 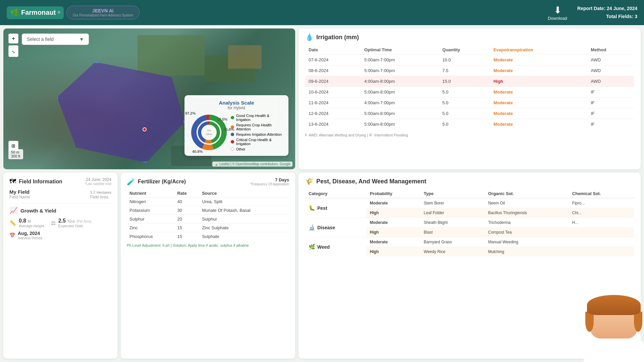 I want to click on donut-label-40: 40.8%, so click(x=197, y=152).